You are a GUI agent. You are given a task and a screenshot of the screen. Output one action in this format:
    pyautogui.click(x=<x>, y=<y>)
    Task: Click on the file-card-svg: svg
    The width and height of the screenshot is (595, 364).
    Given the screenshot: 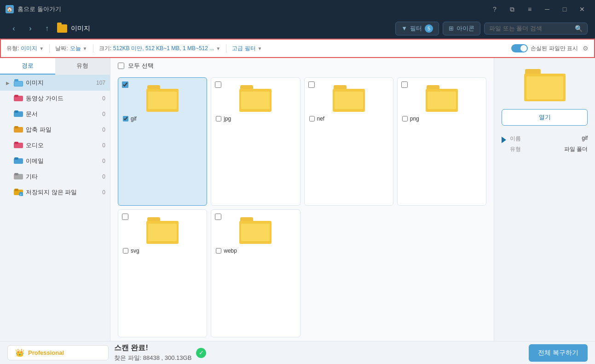 What is the action you would take?
    pyautogui.click(x=162, y=273)
    